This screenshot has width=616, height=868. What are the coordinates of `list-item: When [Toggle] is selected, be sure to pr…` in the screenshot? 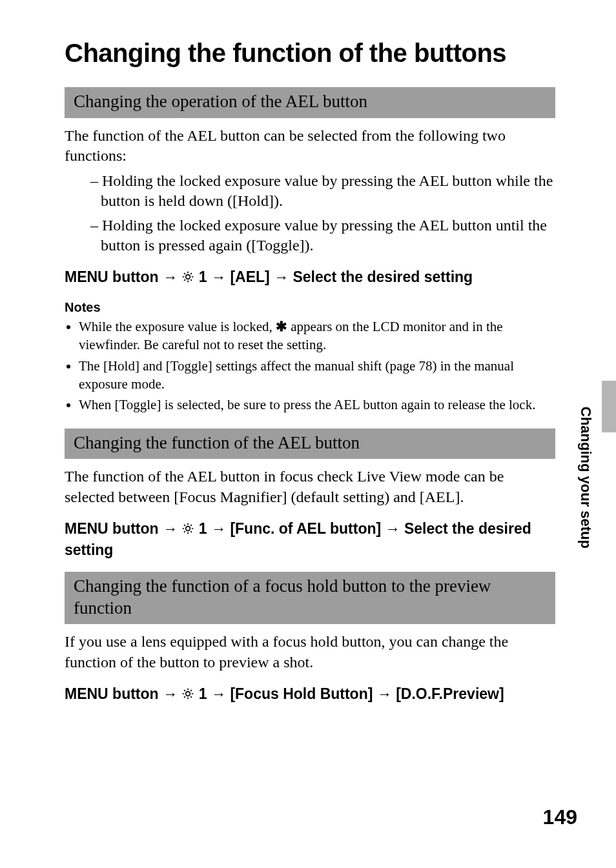 It's located at (317, 405).